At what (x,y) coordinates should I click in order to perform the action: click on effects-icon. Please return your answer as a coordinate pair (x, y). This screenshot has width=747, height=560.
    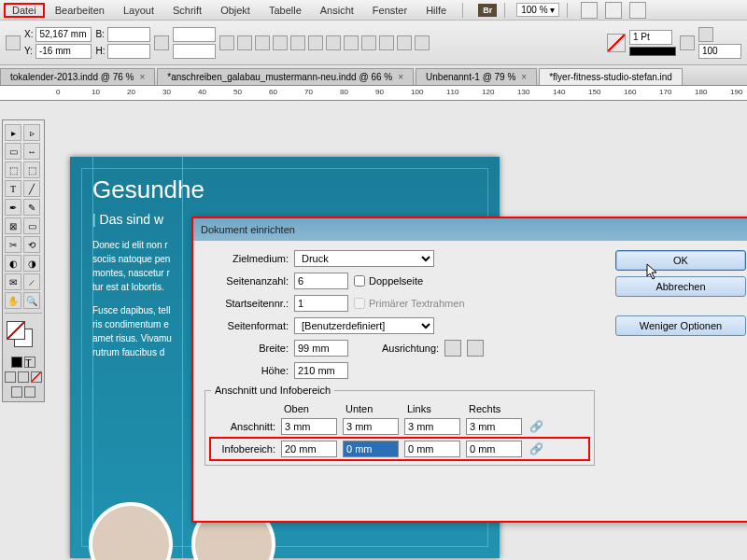
    Looking at the image, I should click on (687, 43).